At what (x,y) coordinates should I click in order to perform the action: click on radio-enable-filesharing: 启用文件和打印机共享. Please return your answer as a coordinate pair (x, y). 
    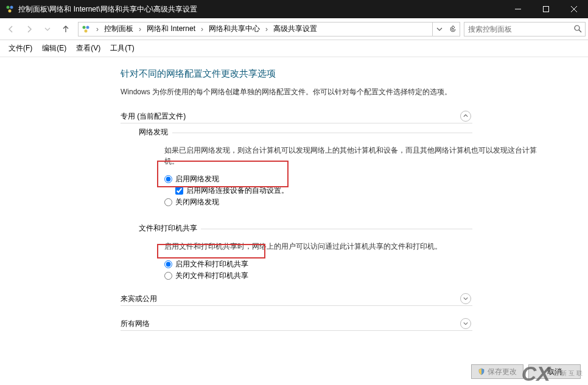
    Looking at the image, I should click on (376, 264).